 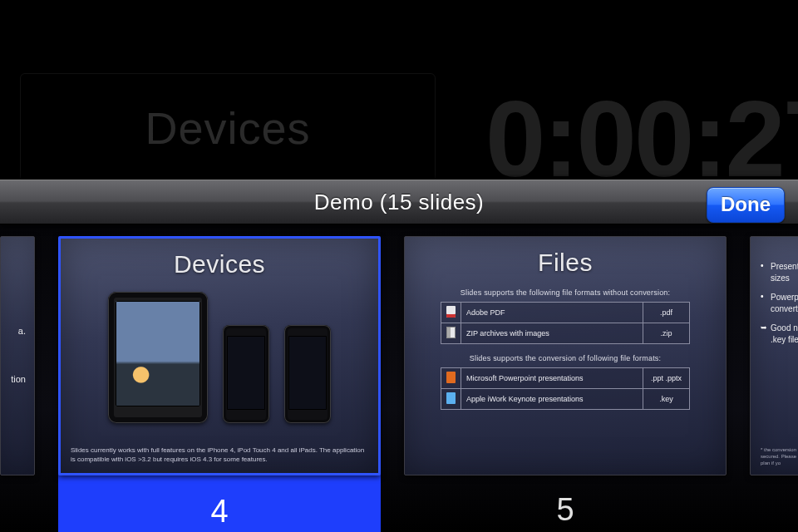 I want to click on ppt-icon, so click(x=451, y=377).